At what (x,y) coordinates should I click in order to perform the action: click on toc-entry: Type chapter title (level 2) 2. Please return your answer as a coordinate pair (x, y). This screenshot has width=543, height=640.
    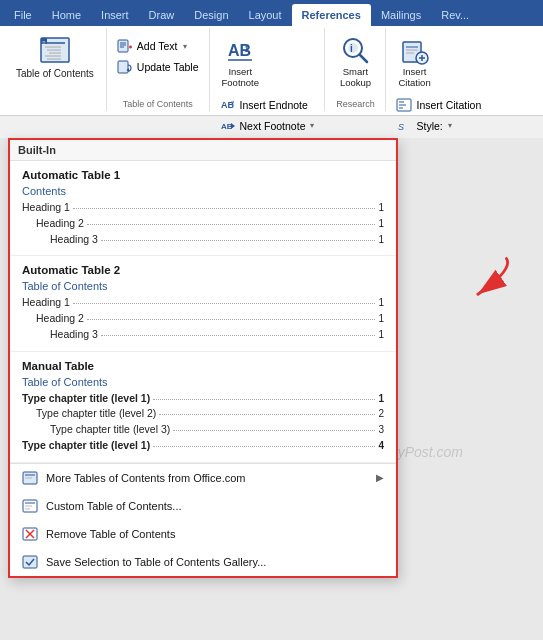
    Looking at the image, I should click on (203, 414).